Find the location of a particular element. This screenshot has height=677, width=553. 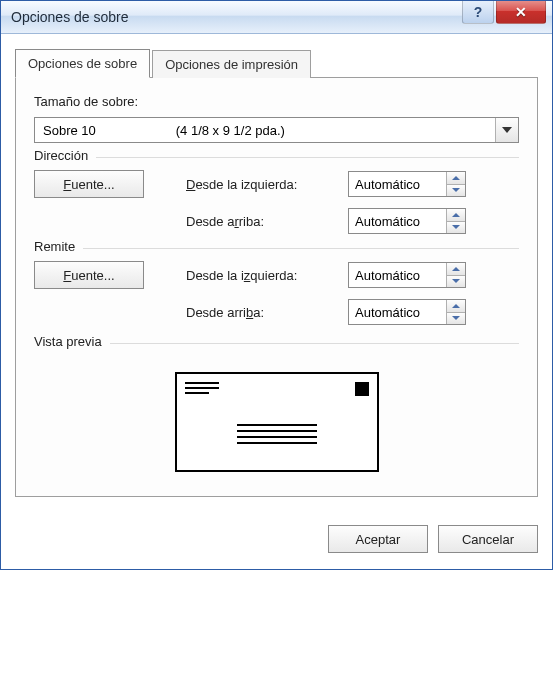

size-label: Tamaño de sobre: is located at coordinates (86, 102).